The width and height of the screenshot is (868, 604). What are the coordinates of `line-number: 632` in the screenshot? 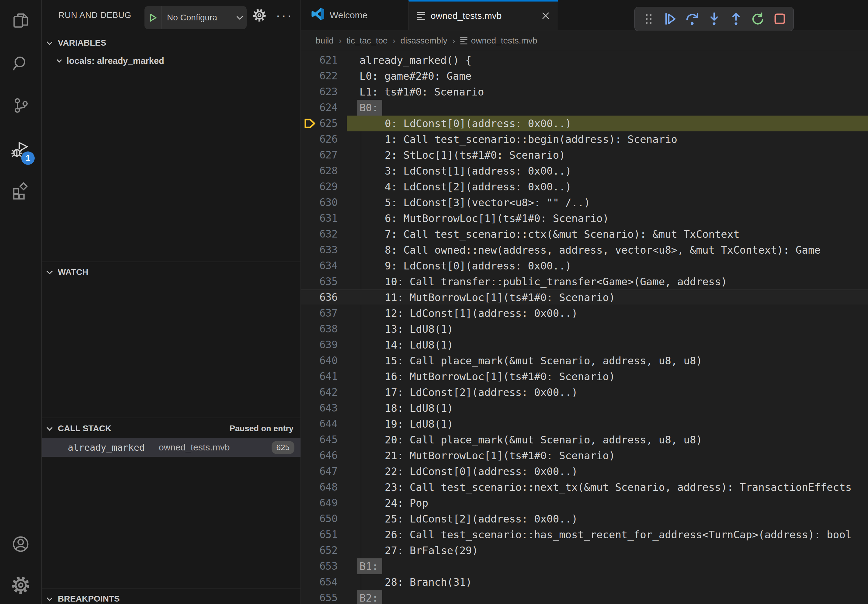 It's located at (324, 234).